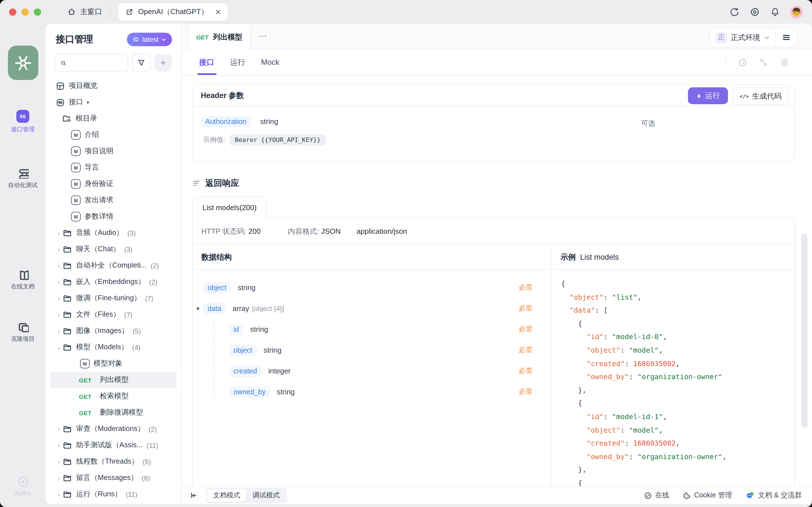 The width and height of the screenshot is (812, 507). Describe the element at coordinates (219, 37) in the screenshot. I see `endpoint-tab: GET 列出模型` at that location.